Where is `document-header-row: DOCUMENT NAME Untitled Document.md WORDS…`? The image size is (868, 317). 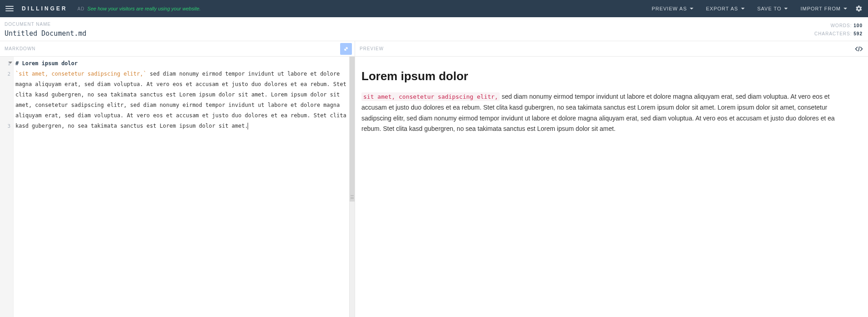
document-header-row: DOCUMENT NAME Untitled Document.md WORDS… is located at coordinates (434, 29).